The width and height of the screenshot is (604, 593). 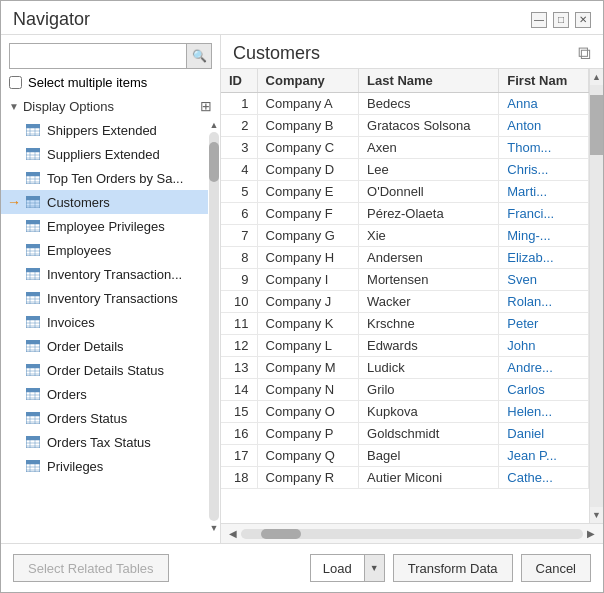 I want to click on select-multiple-checkbox, so click(x=16, y=82).